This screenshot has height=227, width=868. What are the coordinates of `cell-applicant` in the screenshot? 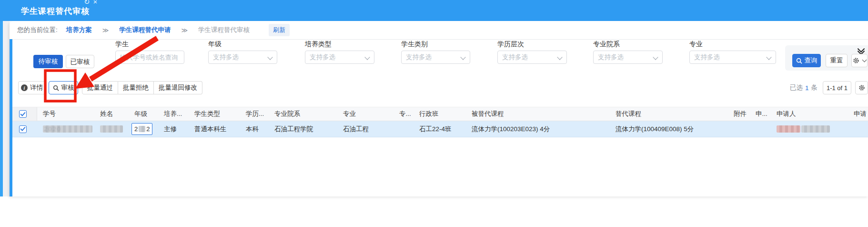 It's located at (809, 129).